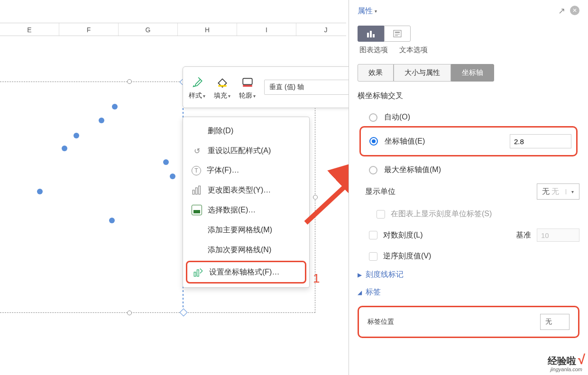 The height and width of the screenshot is (375, 588). Describe the element at coordinates (222, 87) in the screenshot. I see `fill-button: 填充▾` at that location.